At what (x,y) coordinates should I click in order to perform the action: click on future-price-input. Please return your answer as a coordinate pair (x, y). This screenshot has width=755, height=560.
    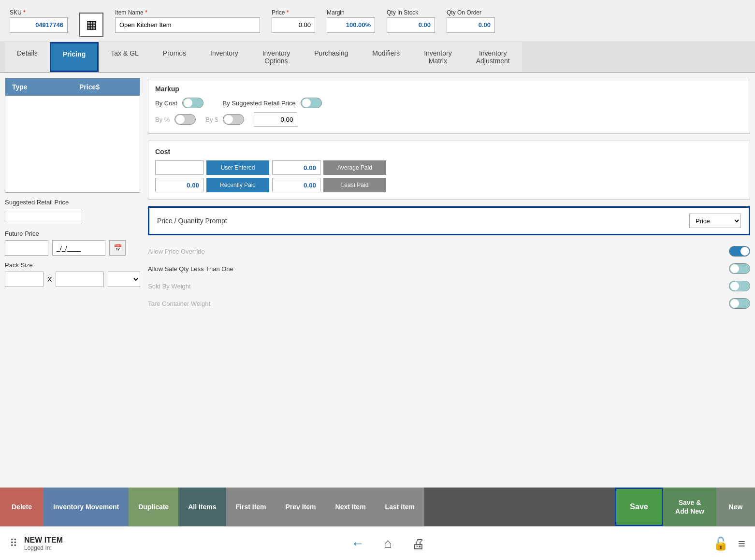
    Looking at the image, I should click on (27, 248).